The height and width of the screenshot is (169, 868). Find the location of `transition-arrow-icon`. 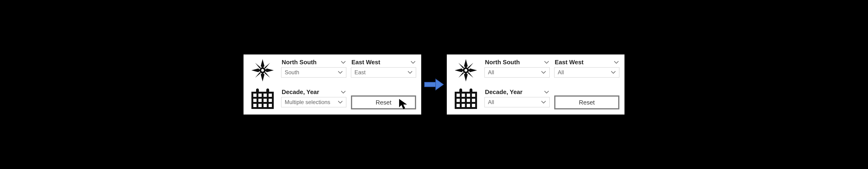

transition-arrow-icon is located at coordinates (434, 84).